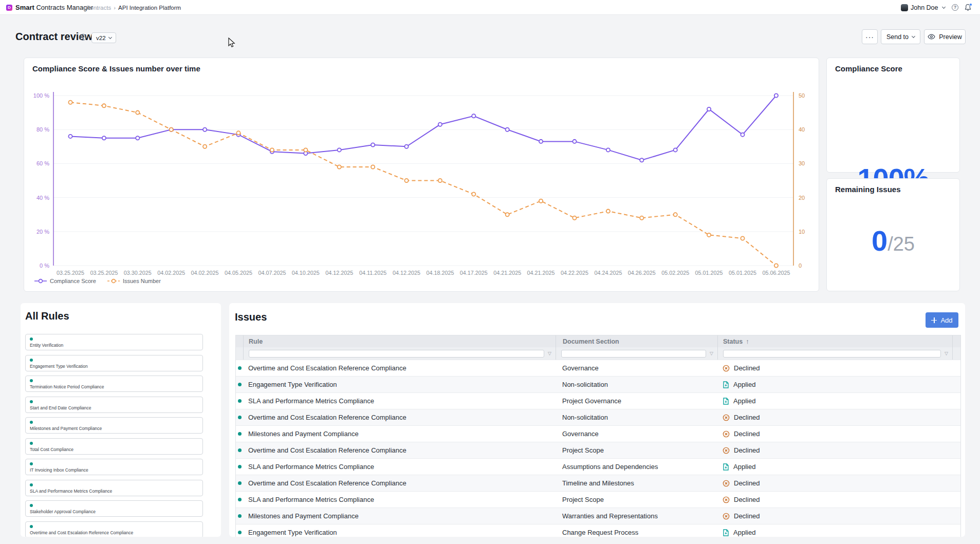 This screenshot has width=980, height=544. What do you see at coordinates (636, 450) in the screenshot?
I see `issue-section-cell: Project Scope` at bounding box center [636, 450].